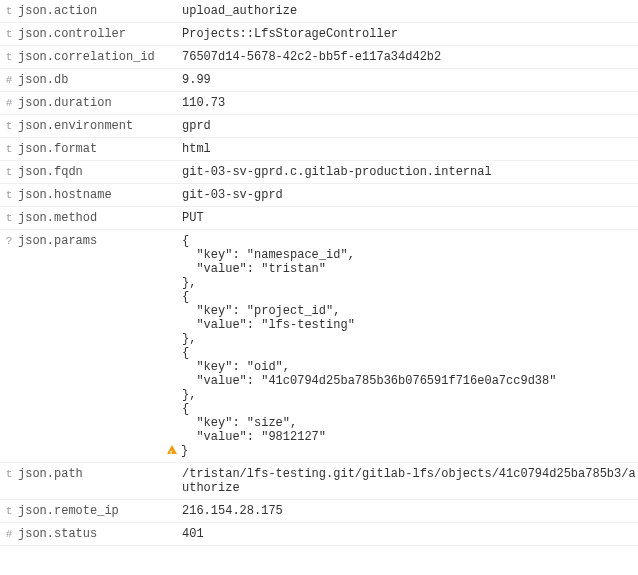  Describe the element at coordinates (319, 126) in the screenshot. I see `table-row: tjson.environmentgprd` at that location.